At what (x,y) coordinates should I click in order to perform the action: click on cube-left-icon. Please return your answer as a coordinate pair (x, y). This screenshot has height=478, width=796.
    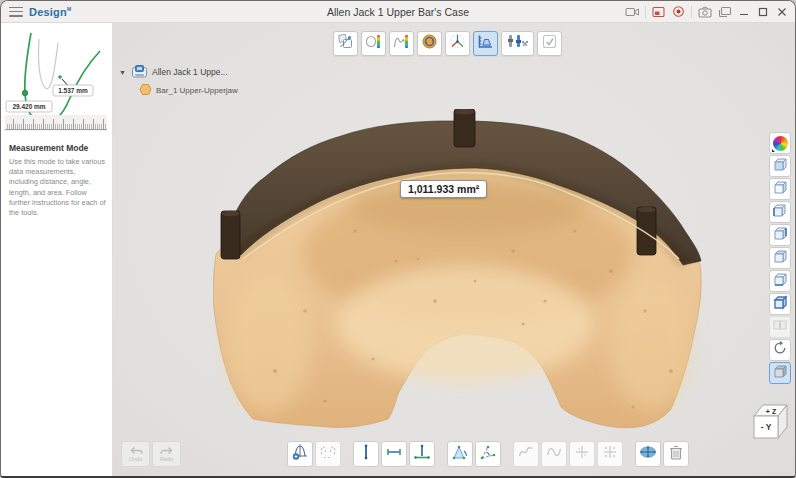
    Looking at the image, I should click on (780, 212).